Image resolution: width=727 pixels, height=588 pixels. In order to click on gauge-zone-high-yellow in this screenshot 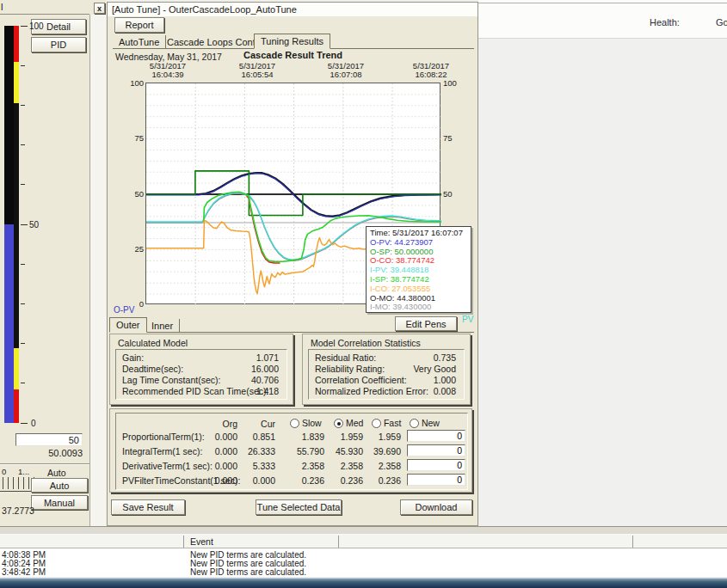, I will do `click(16, 83)`.